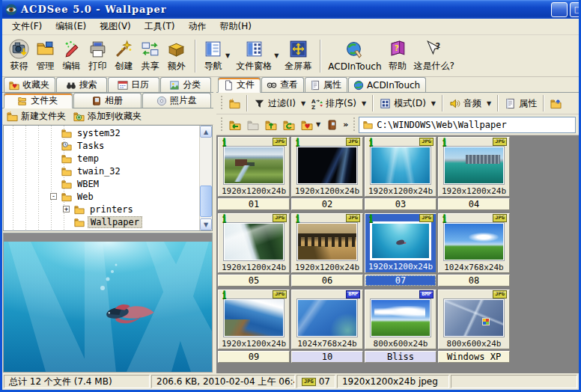 The width and height of the screenshot is (581, 392). Describe the element at coordinates (82, 85) in the screenshot. I see `tab-1: 搜索` at that location.